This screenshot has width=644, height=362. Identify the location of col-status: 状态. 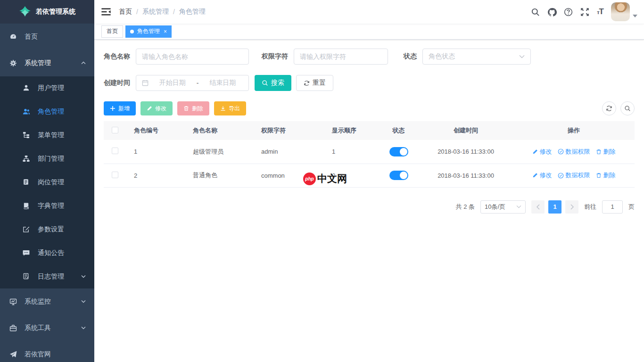
(399, 131).